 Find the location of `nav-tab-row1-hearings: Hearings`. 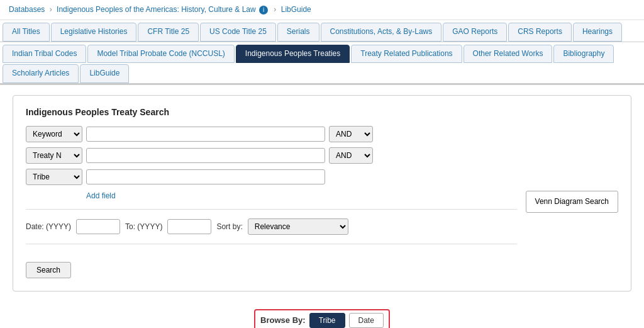

nav-tab-row1-hearings: Hearings is located at coordinates (597, 32).